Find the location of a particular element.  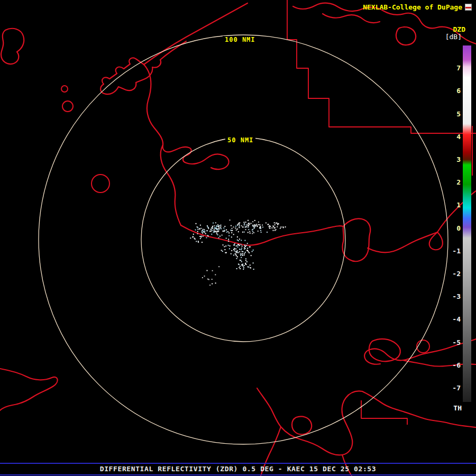

lake-outline is located at coordinates (68, 106).